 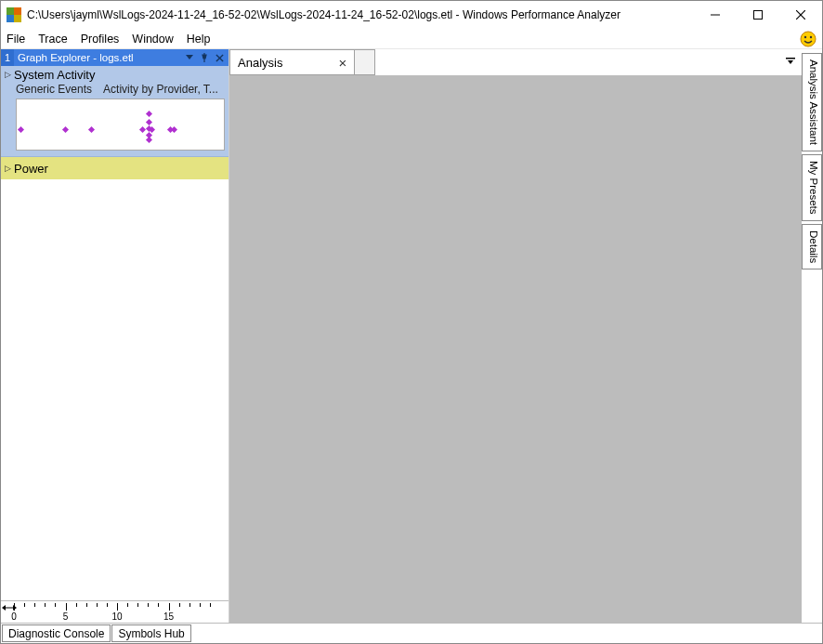 I want to click on tab-label: Analysis, so click(x=260, y=63).